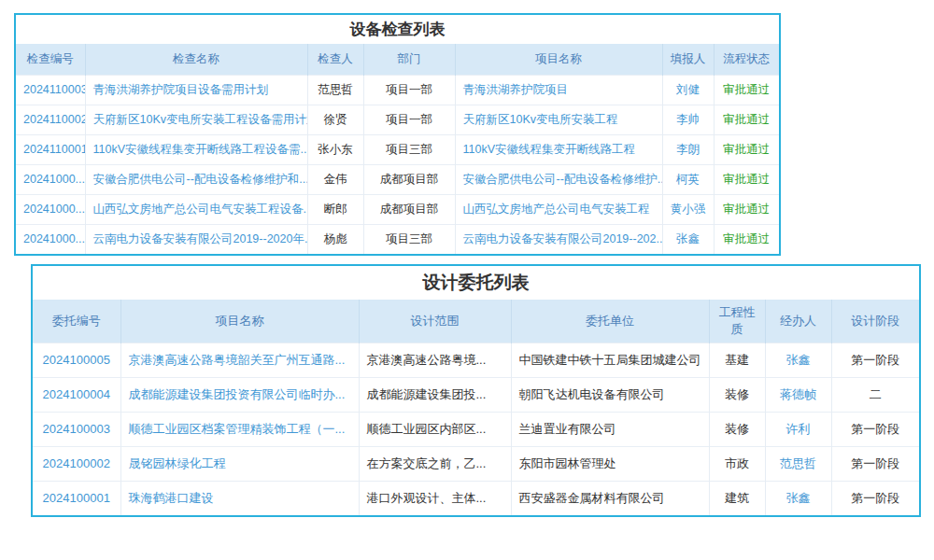  I want to click on cell-scope: 顺德工业园区内部区..., so click(435, 429).